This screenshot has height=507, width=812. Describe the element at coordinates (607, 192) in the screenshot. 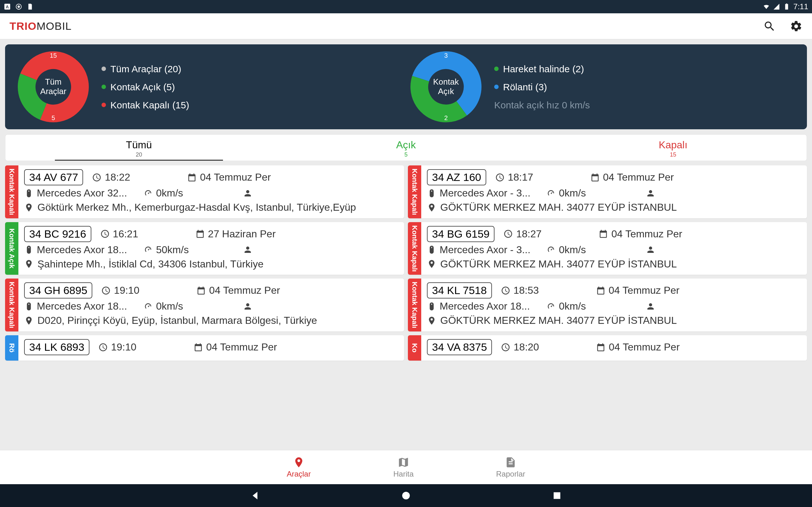

I see `vehicle-card: Kontak Kapalı 34 AZ 160 18:17 04 Temmuz …` at that location.